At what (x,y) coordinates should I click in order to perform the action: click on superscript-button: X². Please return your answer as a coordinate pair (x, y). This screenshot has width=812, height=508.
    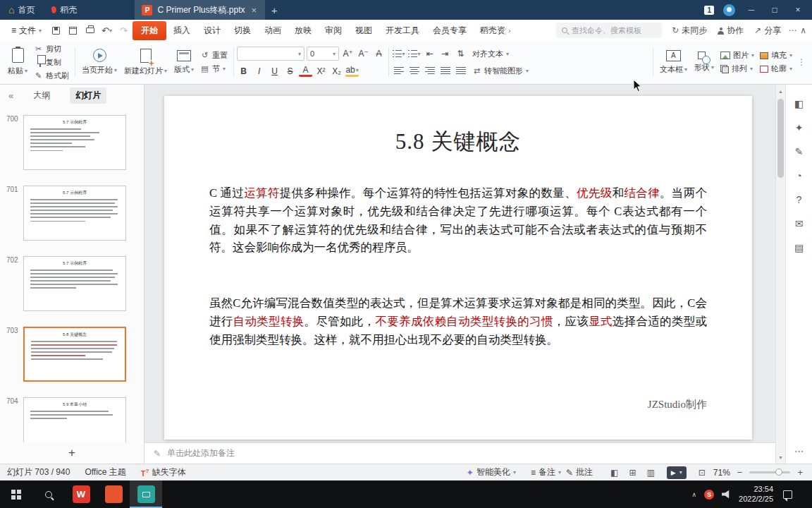
    Looking at the image, I should click on (321, 71).